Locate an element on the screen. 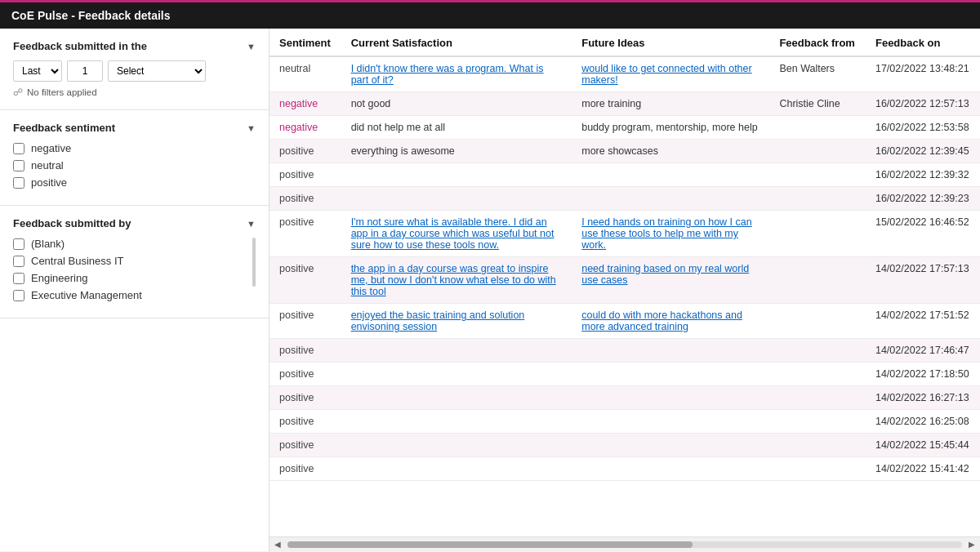 This screenshot has width=980, height=552. linked-text: I need hands on training on how I can us… is located at coordinates (666, 234).